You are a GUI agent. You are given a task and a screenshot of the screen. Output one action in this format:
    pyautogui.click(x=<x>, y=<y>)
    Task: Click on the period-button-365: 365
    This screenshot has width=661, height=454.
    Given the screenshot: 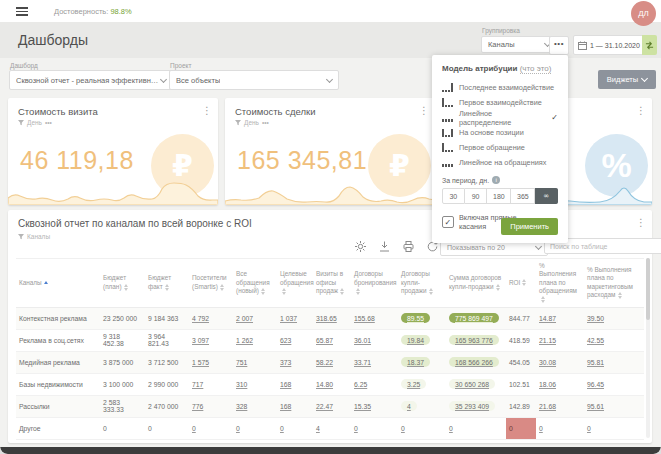 What is the action you would take?
    pyautogui.click(x=523, y=196)
    